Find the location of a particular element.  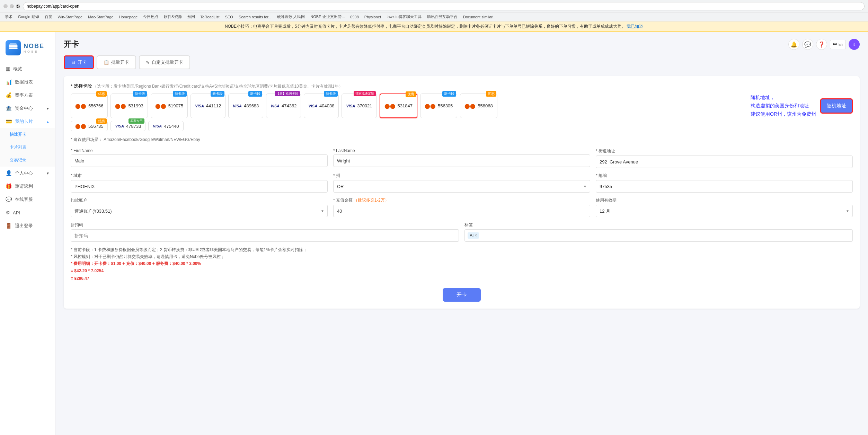

sidebar-item-logout: 🚪 退出登录 is located at coordinates (28, 226).